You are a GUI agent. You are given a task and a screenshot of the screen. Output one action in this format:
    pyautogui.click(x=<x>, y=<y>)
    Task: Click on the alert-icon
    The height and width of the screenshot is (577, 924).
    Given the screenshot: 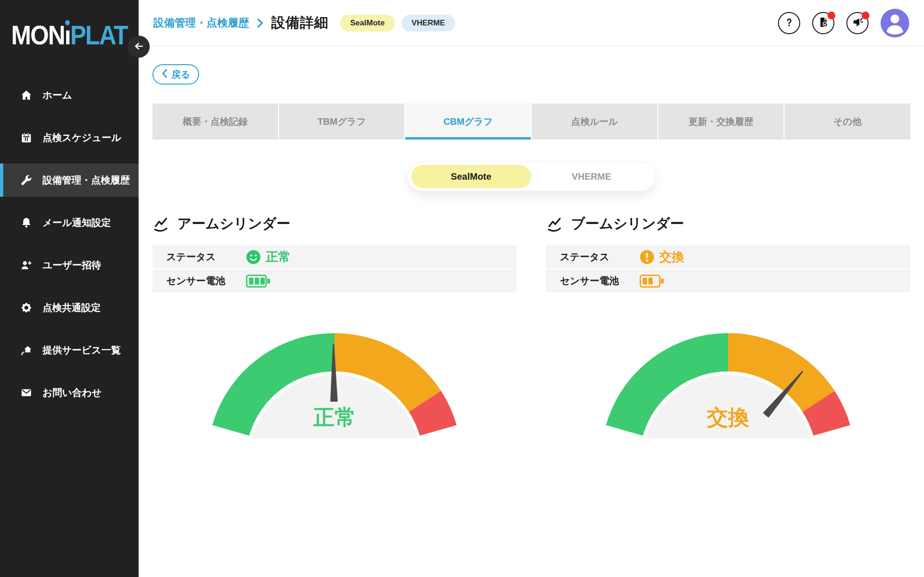 What is the action you would take?
    pyautogui.click(x=647, y=257)
    